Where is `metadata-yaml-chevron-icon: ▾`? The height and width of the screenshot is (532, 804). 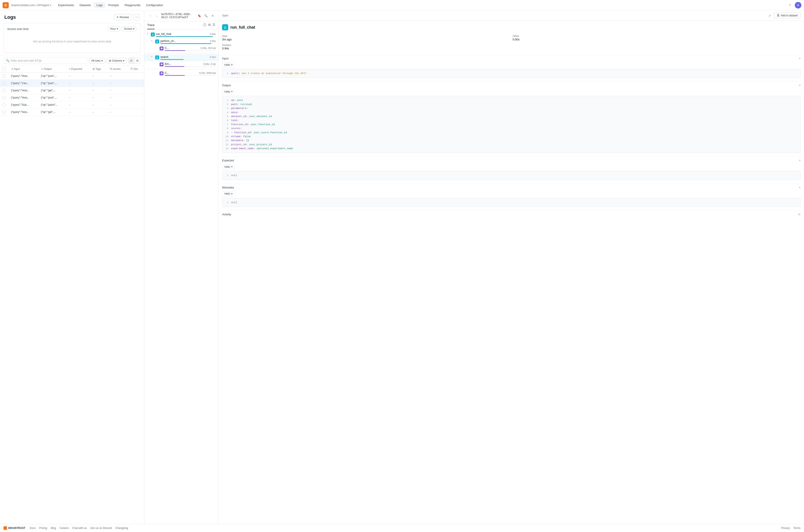
metadata-yaml-chevron-icon: ▾ is located at coordinates (232, 194).